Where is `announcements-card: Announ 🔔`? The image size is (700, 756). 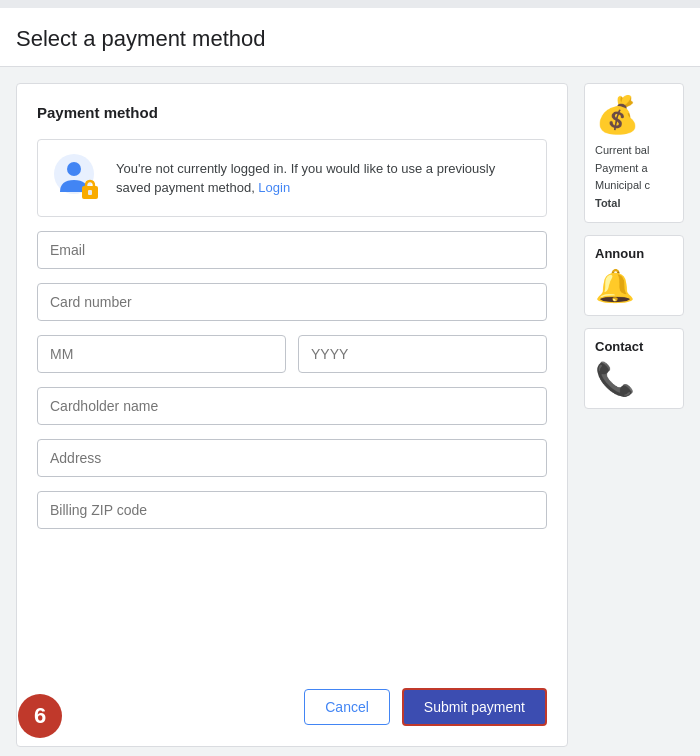
announcements-card: Announ 🔔 is located at coordinates (634, 276).